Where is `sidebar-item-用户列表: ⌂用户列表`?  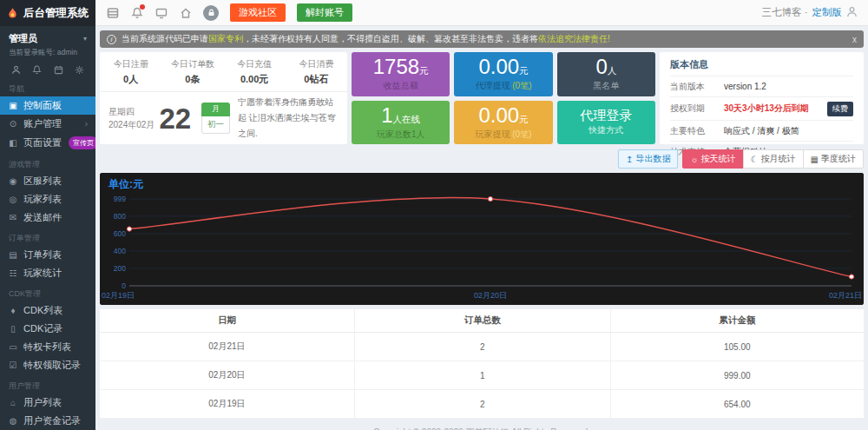
sidebar-item-用户列表: ⌂用户列表 is located at coordinates (48, 403).